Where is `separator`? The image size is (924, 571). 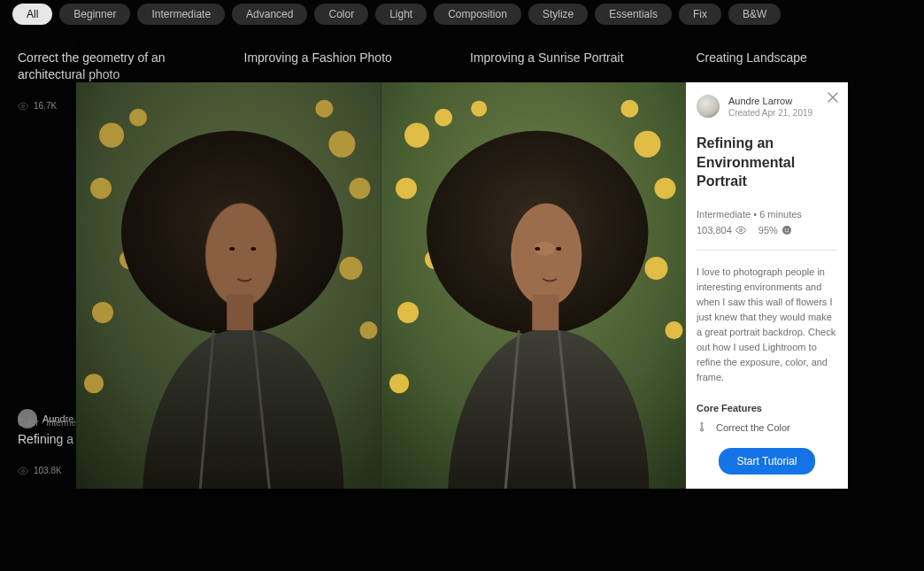
separator is located at coordinates (766, 250).